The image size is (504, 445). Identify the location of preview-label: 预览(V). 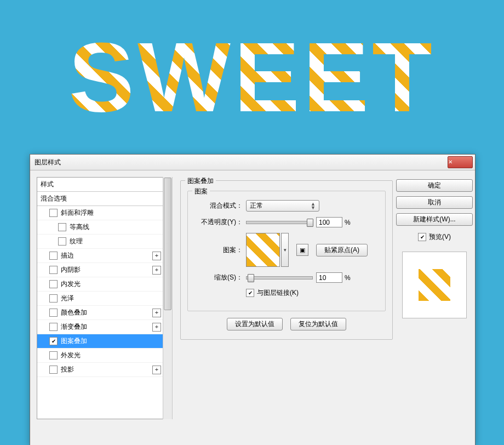
(440, 237).